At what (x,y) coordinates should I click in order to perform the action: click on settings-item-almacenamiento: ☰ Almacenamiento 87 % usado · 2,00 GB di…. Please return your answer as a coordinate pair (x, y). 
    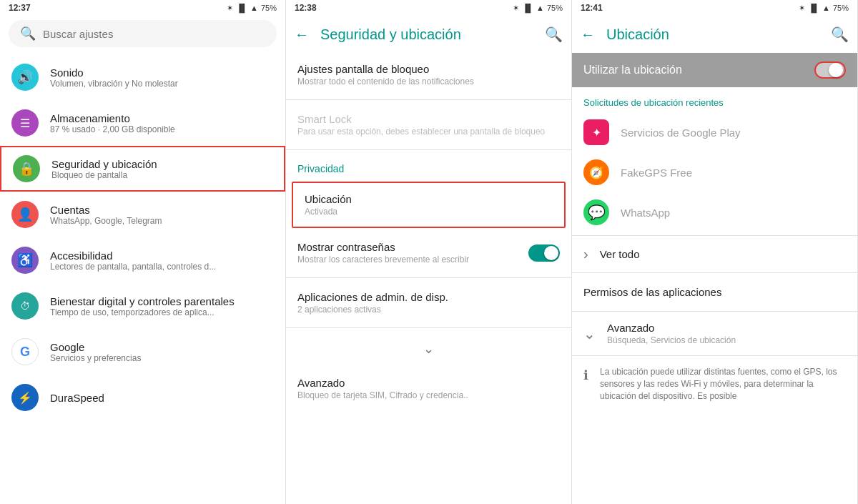
    Looking at the image, I should click on (143, 123).